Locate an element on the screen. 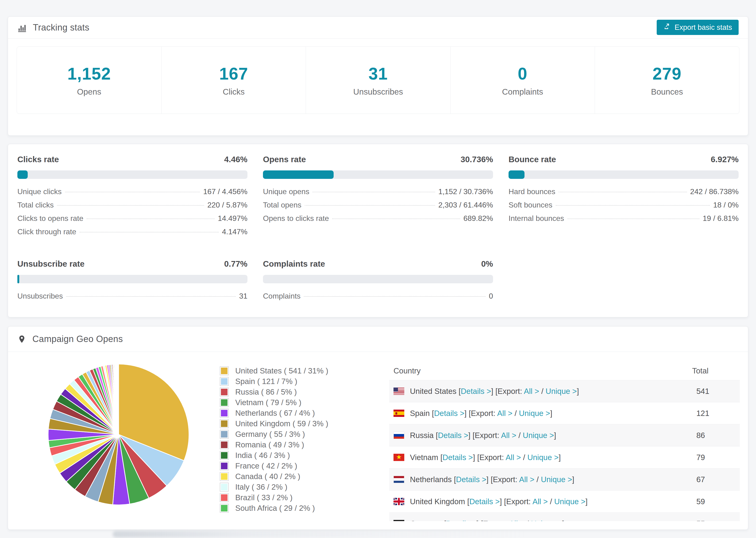 The image size is (756, 538). table-row: Russia [Details >] [Export: All > / Uniq… is located at coordinates (565, 435).